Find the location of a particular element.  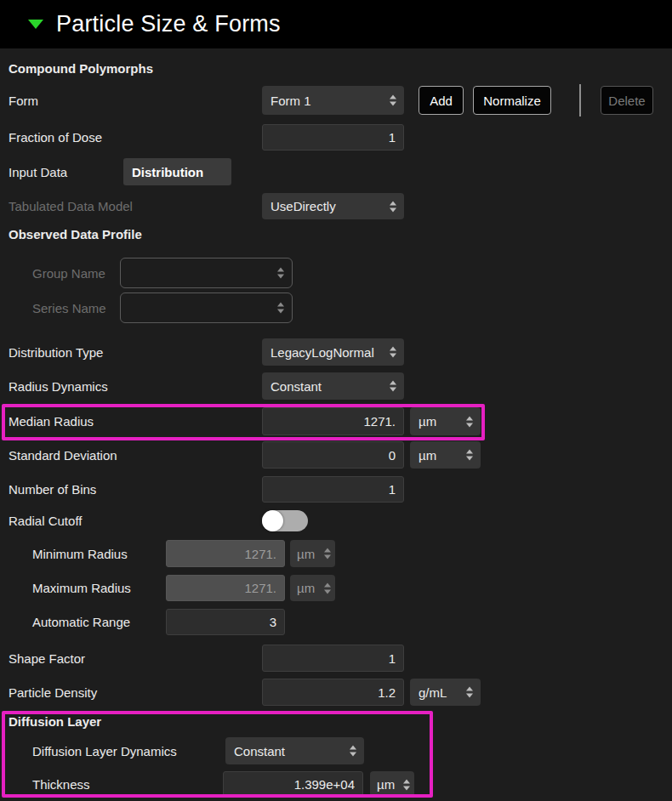

section-observed-data-profile: Observed Data Profile is located at coordinates (75, 235).